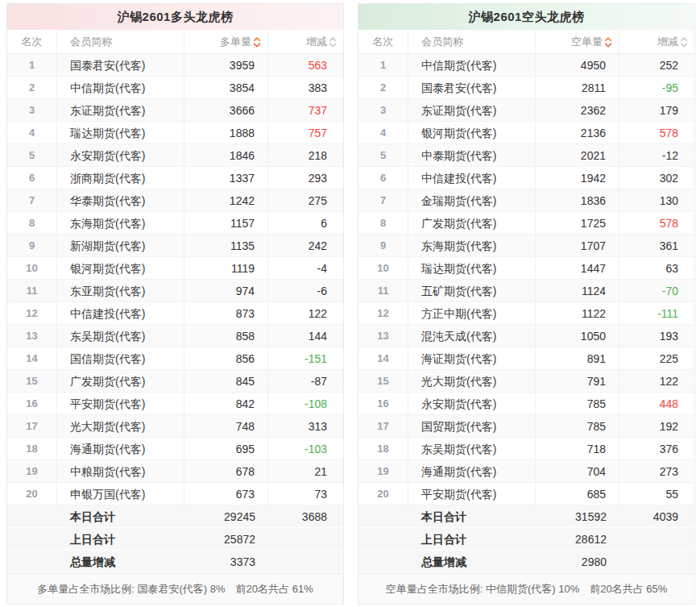 This screenshot has height=607, width=700. I want to click on member-cell: 永安期货(代客), so click(472, 404).